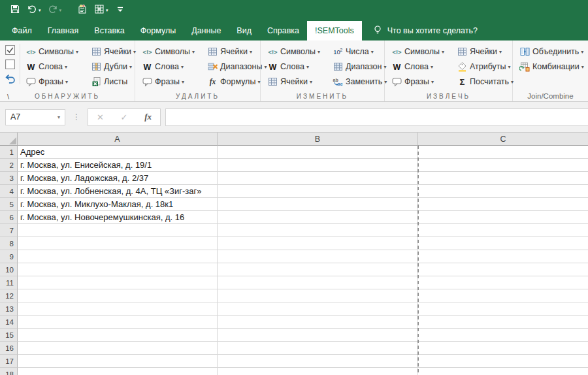 The width and height of the screenshot is (588, 375). What do you see at coordinates (9, 178) in the screenshot?
I see `row-header-3: 3` at bounding box center [9, 178].